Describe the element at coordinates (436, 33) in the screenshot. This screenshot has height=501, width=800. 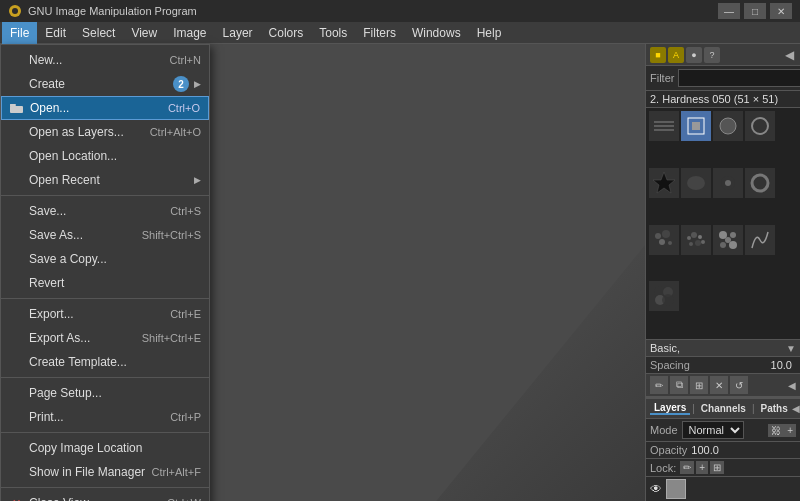
I see `menu-windows: Windows` at that location.